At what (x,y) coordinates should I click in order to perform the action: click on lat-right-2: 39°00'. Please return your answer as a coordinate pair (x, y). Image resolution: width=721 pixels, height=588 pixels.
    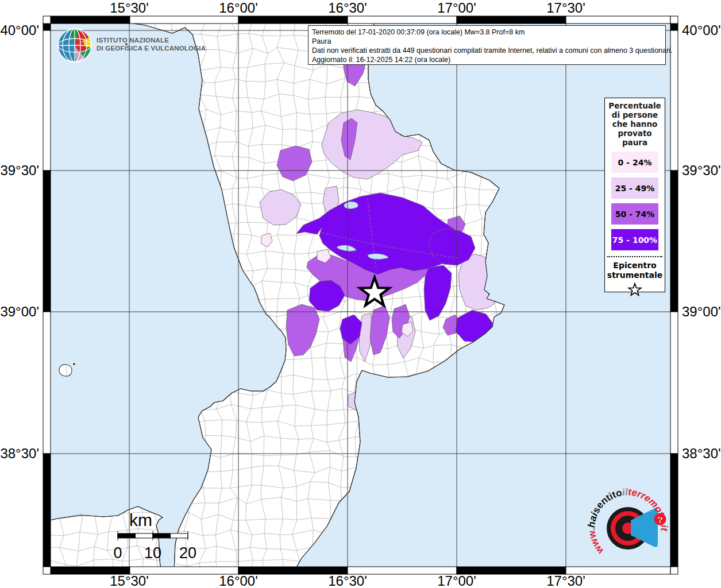
    Looking at the image, I should click on (701, 311).